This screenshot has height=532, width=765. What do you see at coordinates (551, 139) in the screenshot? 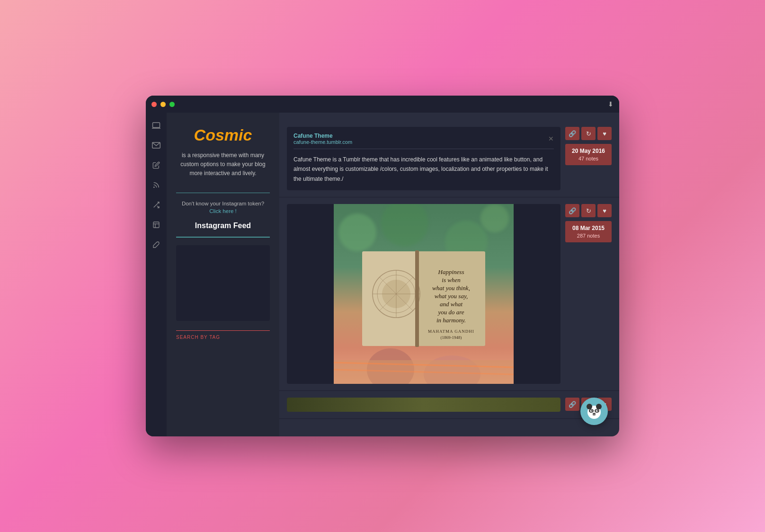
I see `dismiss-icon: ✕` at bounding box center [551, 139].